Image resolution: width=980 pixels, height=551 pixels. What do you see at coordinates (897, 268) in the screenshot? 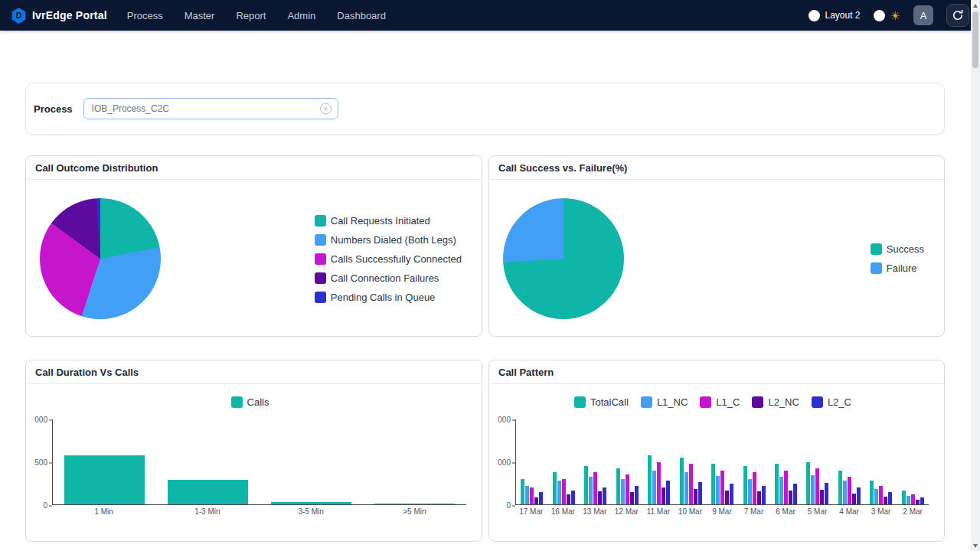
I see `legend-item: Failure` at bounding box center [897, 268].